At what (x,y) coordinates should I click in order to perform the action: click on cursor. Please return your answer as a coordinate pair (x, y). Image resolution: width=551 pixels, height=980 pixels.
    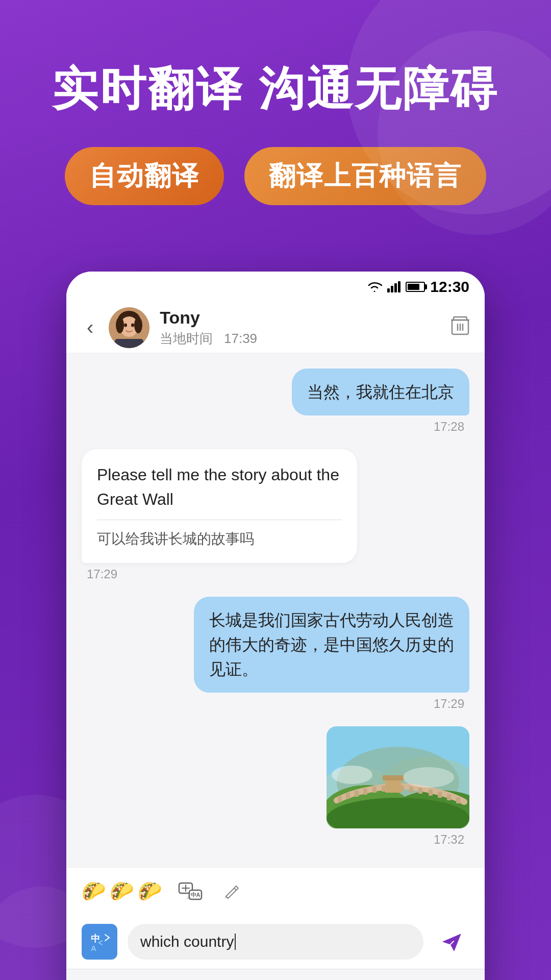
    Looking at the image, I should click on (235, 942).